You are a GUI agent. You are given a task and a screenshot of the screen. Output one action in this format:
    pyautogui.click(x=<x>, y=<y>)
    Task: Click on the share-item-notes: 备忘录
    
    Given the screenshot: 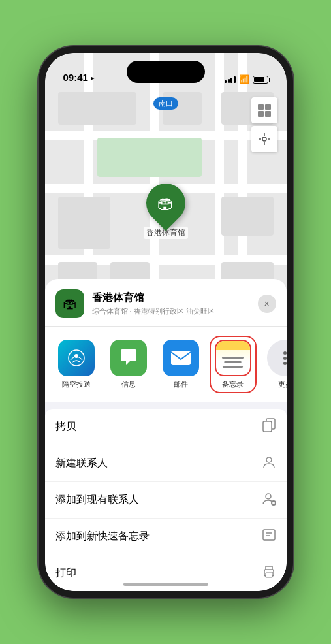 What is the action you would take?
    pyautogui.click(x=233, y=364)
    